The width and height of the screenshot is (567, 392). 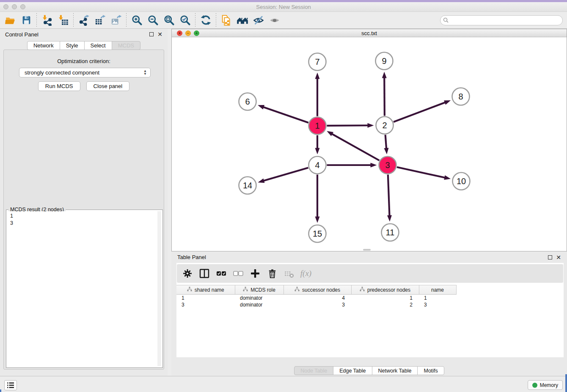 What do you see at coordinates (501, 20) in the screenshot?
I see `search-input` at bounding box center [501, 20].